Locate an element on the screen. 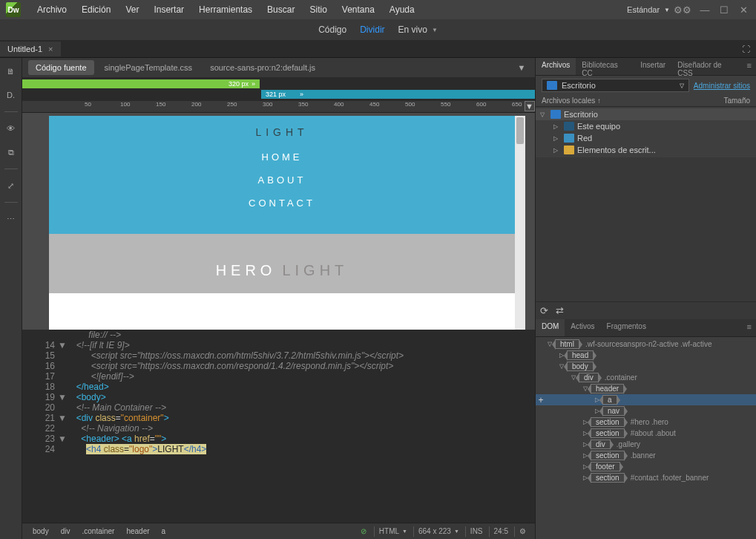 The image size is (756, 539). dom-tree-row: ▷section#about .about is located at coordinates (645, 434).